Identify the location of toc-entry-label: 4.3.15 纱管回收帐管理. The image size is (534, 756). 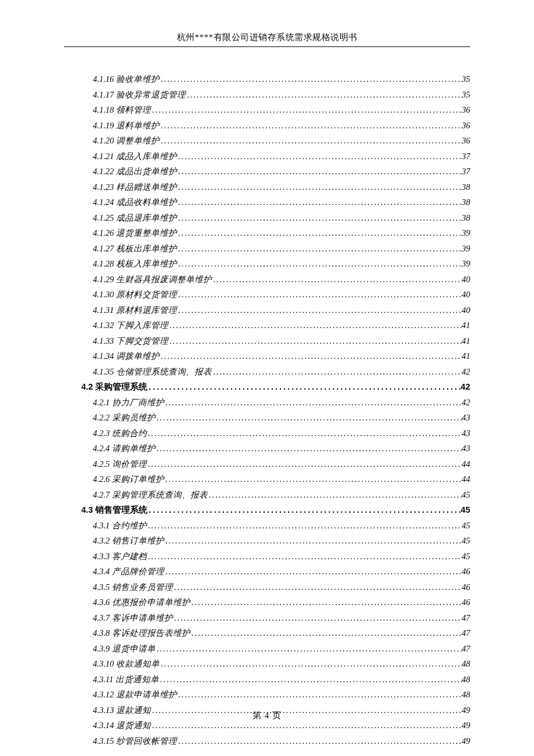
(135, 741).